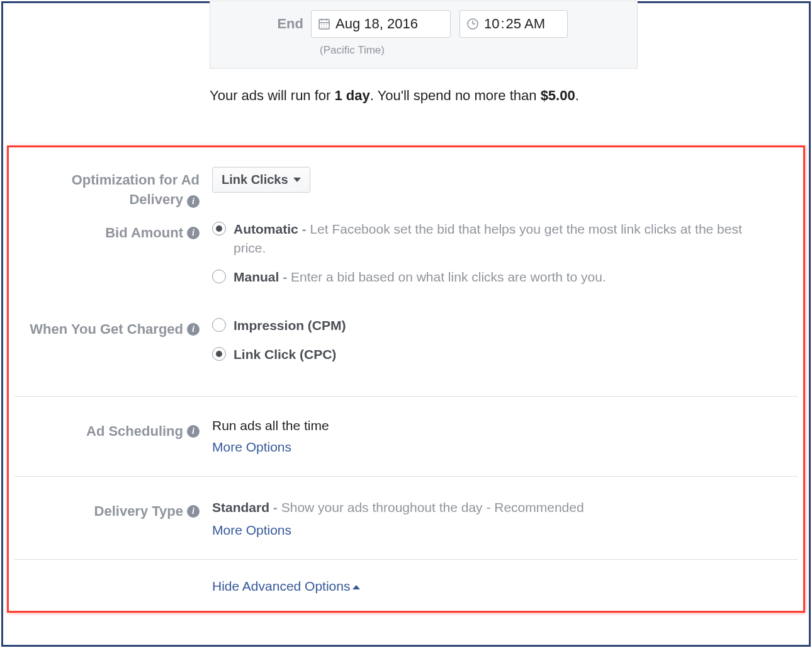 Image resolution: width=812 pixels, height=648 pixels. Describe the element at coordinates (424, 22) in the screenshot. I see `schedule-end-row: End Aug 18, 2016 10:25 AM` at that location.